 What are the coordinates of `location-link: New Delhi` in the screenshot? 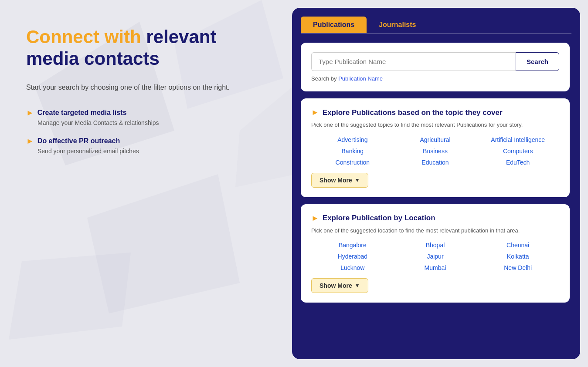 It's located at (518, 268).